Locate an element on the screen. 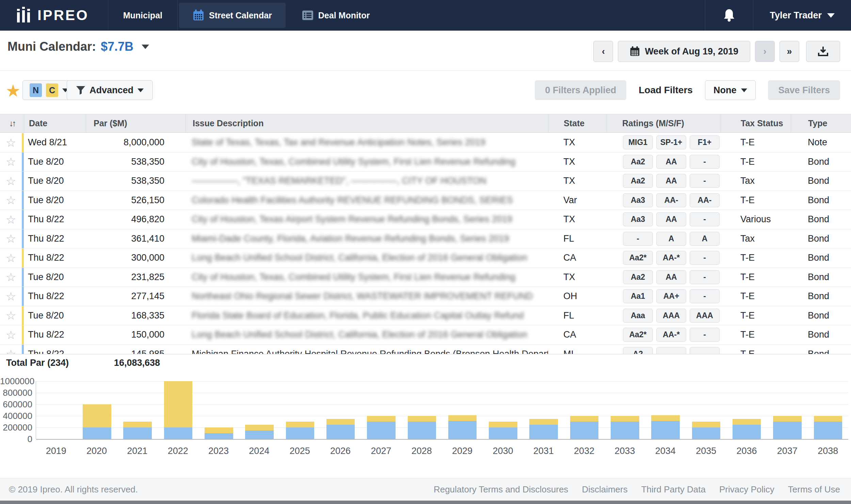 The width and height of the screenshot is (851, 504). user-menu: Tyler Trader is located at coordinates (802, 15).